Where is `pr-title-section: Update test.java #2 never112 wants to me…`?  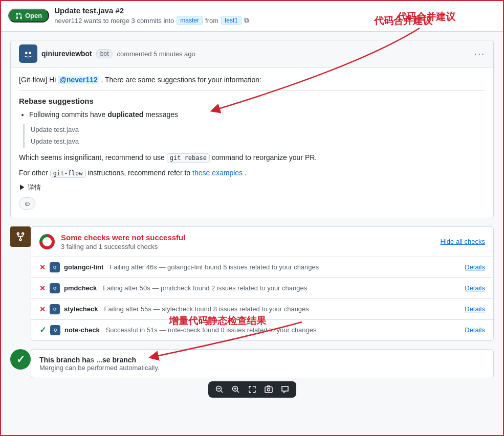 pr-title-section: Update test.java #2 never112 wants to me… is located at coordinates (151, 15).